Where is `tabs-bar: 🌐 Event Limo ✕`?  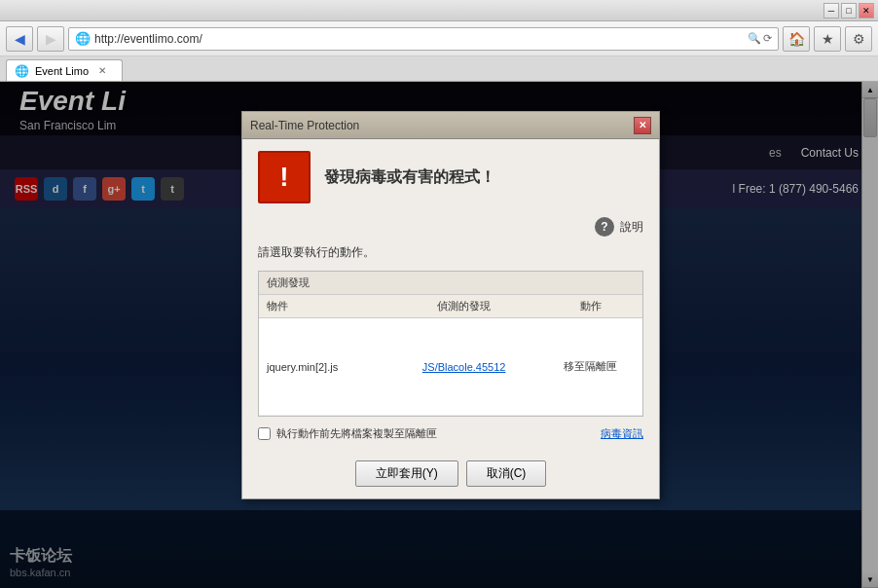
tabs-bar: 🌐 Event Limo ✕ is located at coordinates (439, 69).